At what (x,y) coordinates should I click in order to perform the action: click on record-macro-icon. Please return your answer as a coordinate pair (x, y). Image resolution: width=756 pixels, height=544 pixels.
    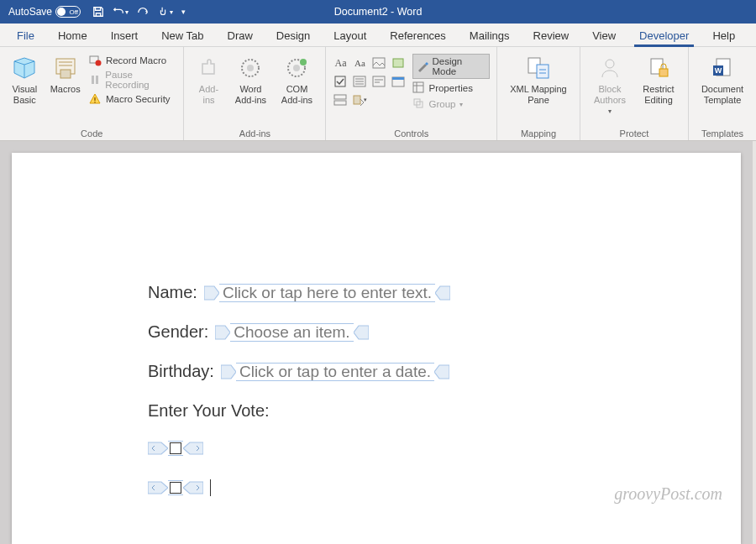
    Looking at the image, I should click on (95, 60).